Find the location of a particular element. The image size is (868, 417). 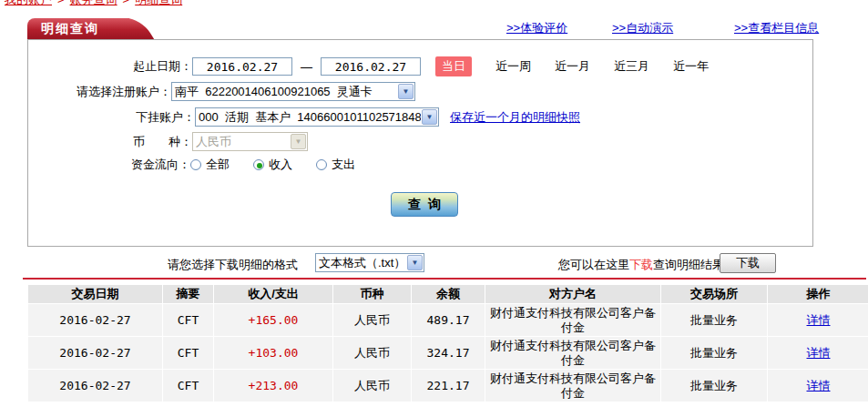

quick-range-week: 近一周 is located at coordinates (514, 66).